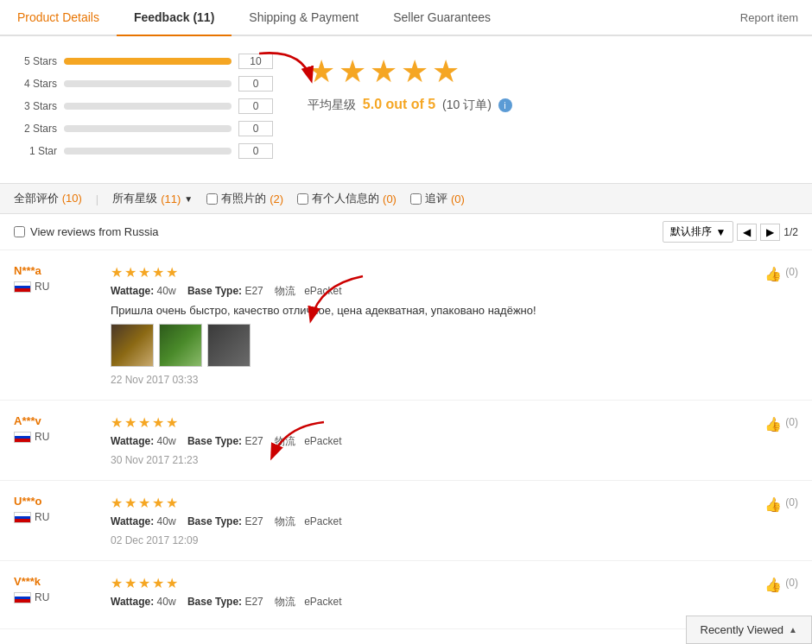  What do you see at coordinates (19, 231) in the screenshot?
I see `view-russia-checkbox` at bounding box center [19, 231].